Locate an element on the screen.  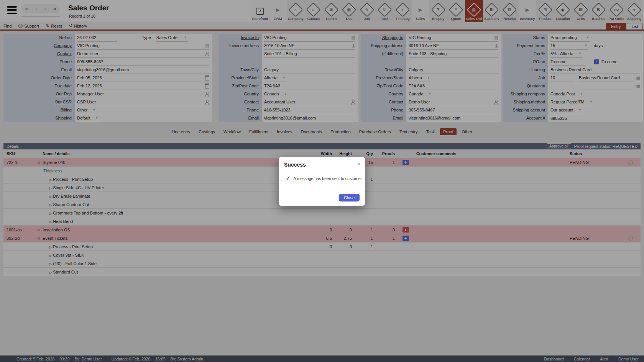
close-icon: × is located at coordinates (359, 164).